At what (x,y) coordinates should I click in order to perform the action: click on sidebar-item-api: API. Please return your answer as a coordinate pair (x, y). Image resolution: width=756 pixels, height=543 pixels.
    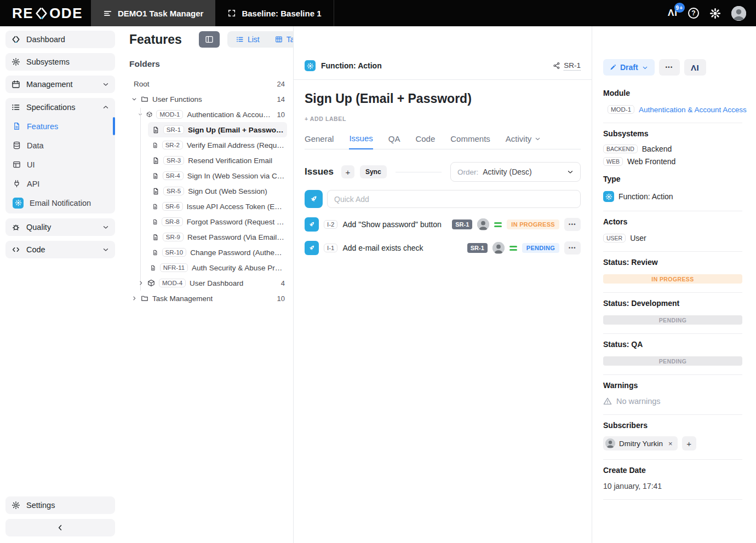
    Looking at the image, I should click on (60, 184).